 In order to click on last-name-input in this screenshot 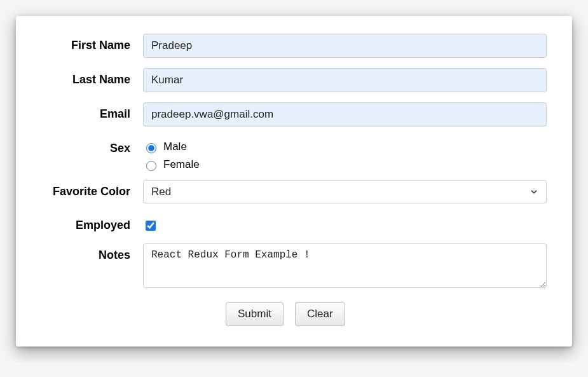, I will do `click(345, 80)`.